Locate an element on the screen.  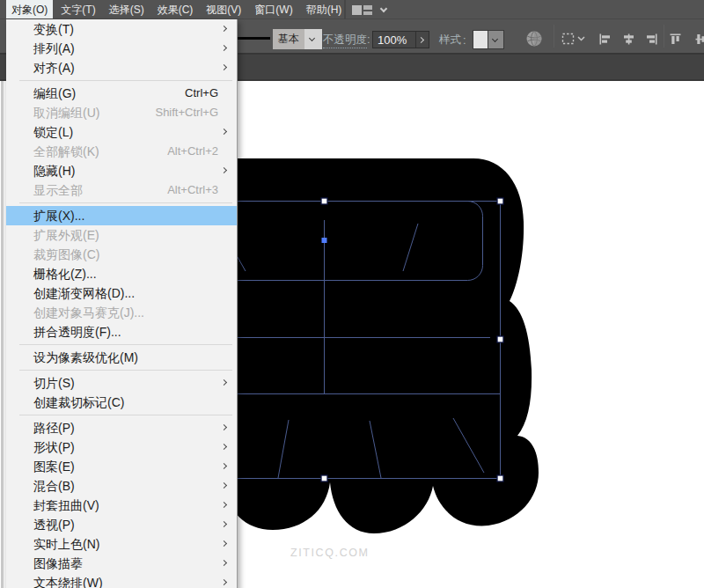
menu-item-shortcut: Alt+Ctrl+2 is located at coordinates (193, 151).